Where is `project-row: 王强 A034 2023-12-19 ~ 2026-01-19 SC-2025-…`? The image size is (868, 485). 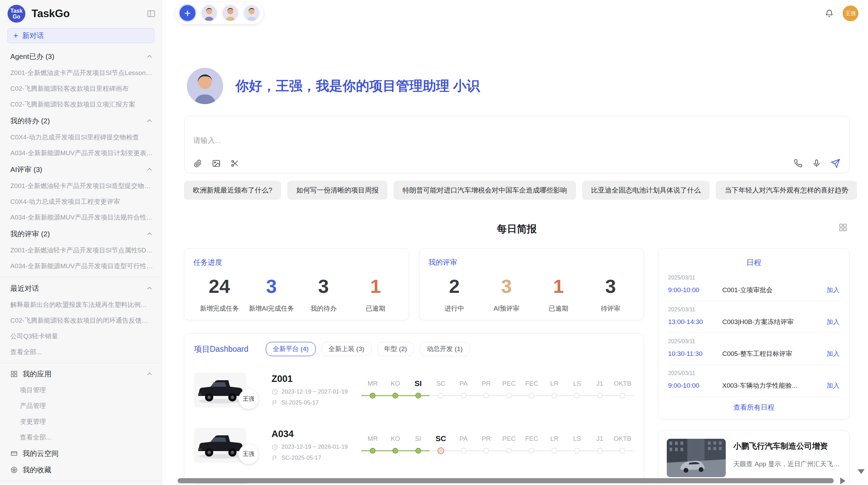
project-row: 王强 A034 2023-12-19 ~ 2026-01-19 SC-2025-… is located at coordinates (414, 445).